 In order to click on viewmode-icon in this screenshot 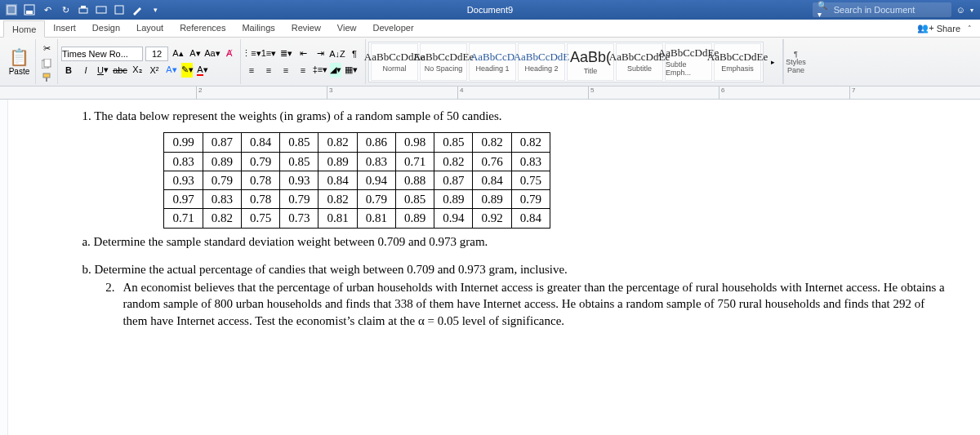, I will do `click(101, 10)`.